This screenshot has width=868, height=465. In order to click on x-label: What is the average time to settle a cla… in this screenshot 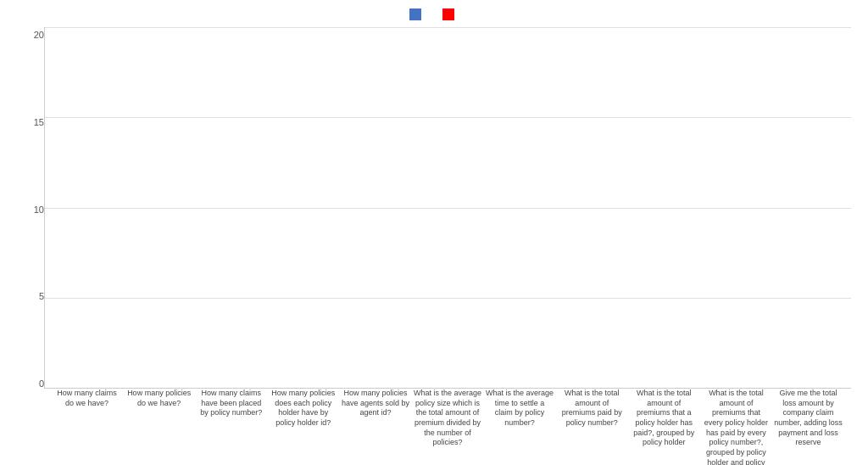, I will do `click(520, 423)`.